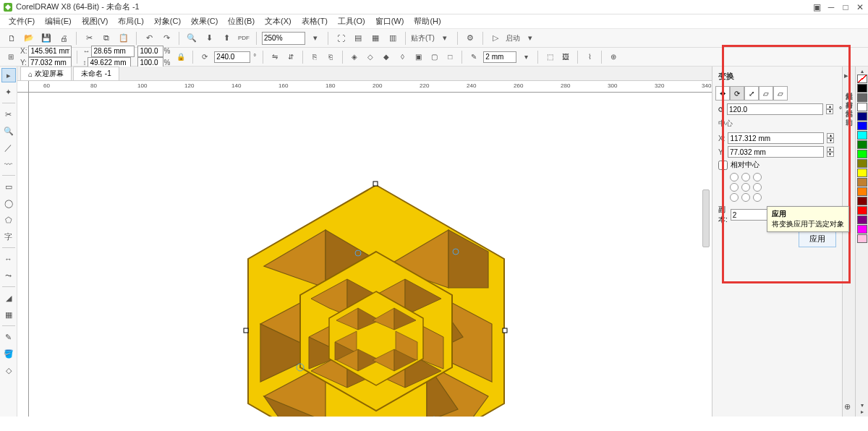  What do you see at coordinates (130, 22) in the screenshot?
I see `menu-layout: 布局(L)` at bounding box center [130, 22].